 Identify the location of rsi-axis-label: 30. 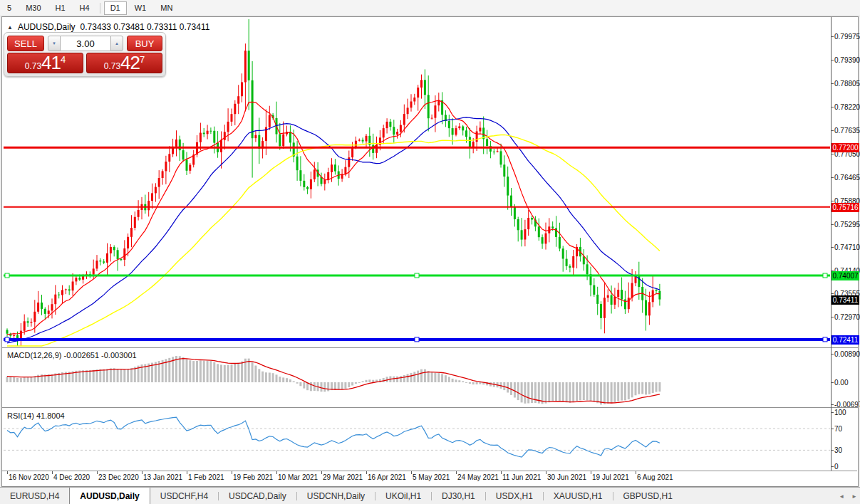
(838, 450).